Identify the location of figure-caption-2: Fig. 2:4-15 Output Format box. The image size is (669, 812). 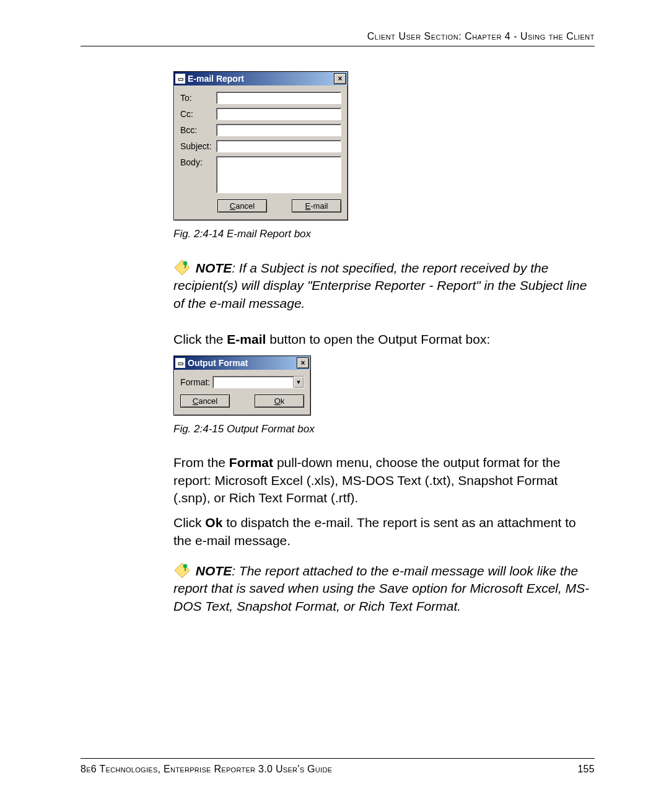
(384, 429).